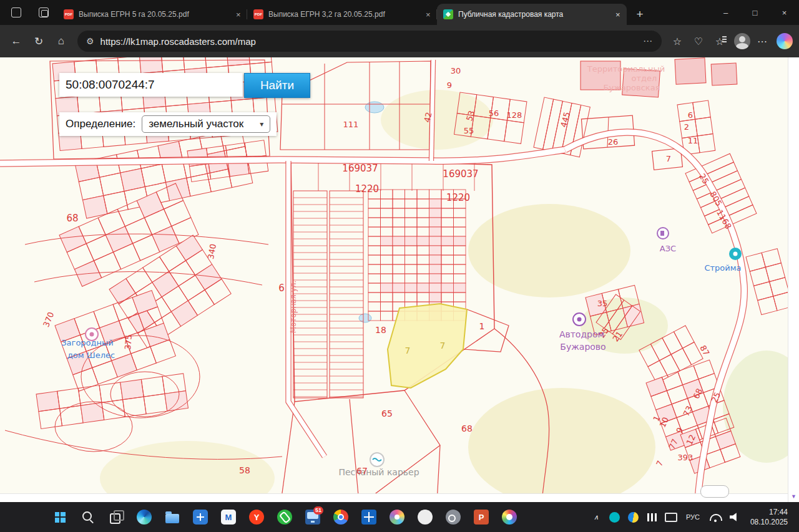  What do you see at coordinates (467, 428) in the screenshot?
I see `map-label: 68` at bounding box center [467, 428].